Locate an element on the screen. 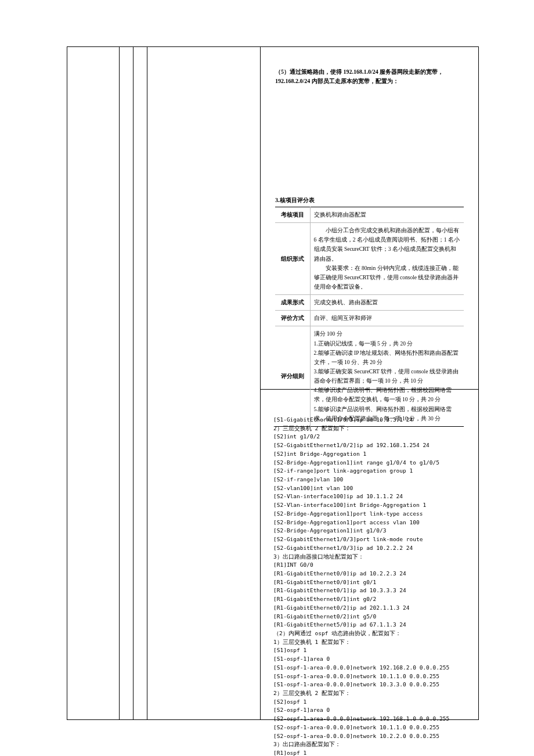 The width and height of the screenshot is (534, 756). table-row: 评价方式自评、组间互评和师评 is located at coordinates (369, 318).